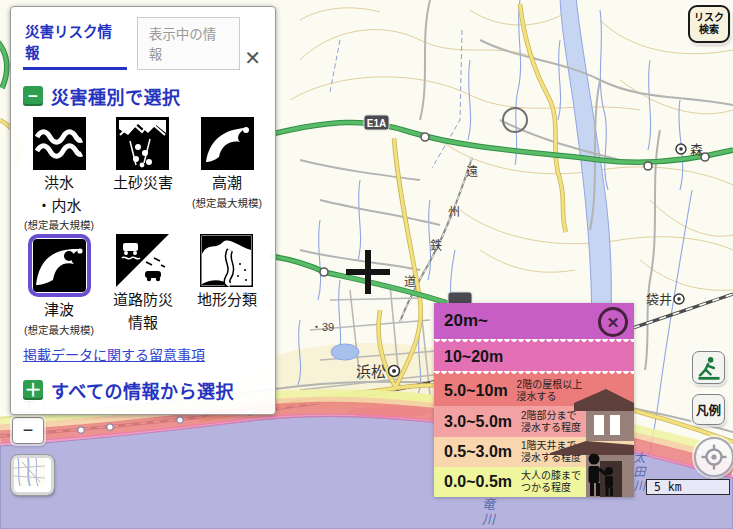 This screenshot has width=733, height=529. I want to click on svg-text: 道, so click(410, 282).